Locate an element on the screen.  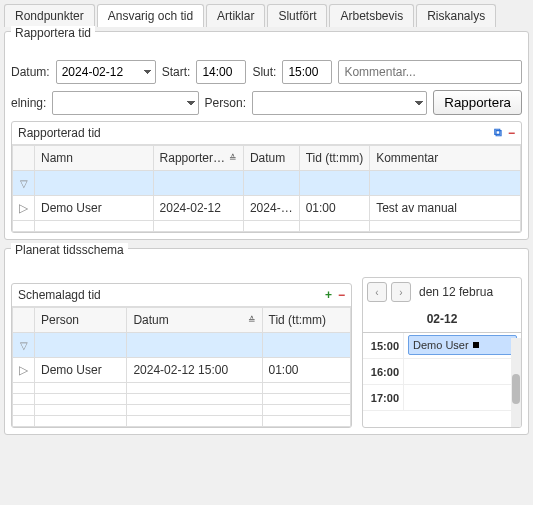
scheduled-time-title: Schemalagd tid is located at coordinates (60, 295).